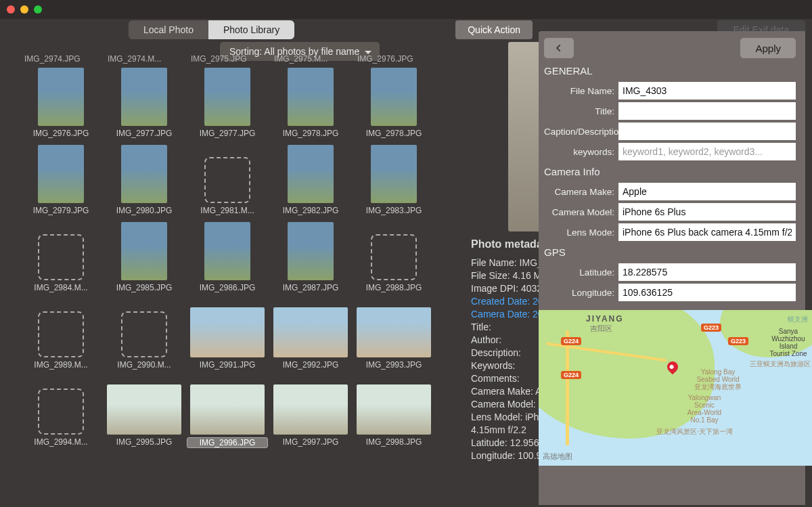  I want to click on photo-cell: IMG_2983.JPG, so click(394, 180).